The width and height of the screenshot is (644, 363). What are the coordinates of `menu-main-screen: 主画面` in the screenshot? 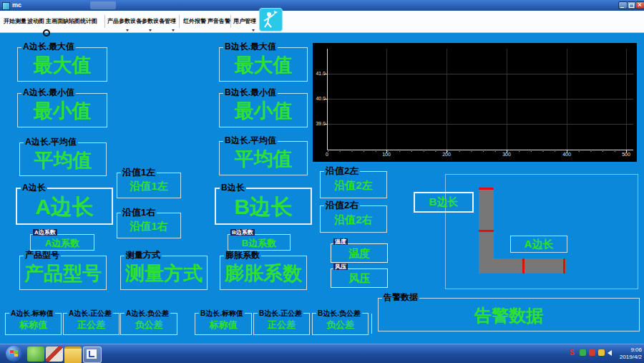 It's located at (54, 21).